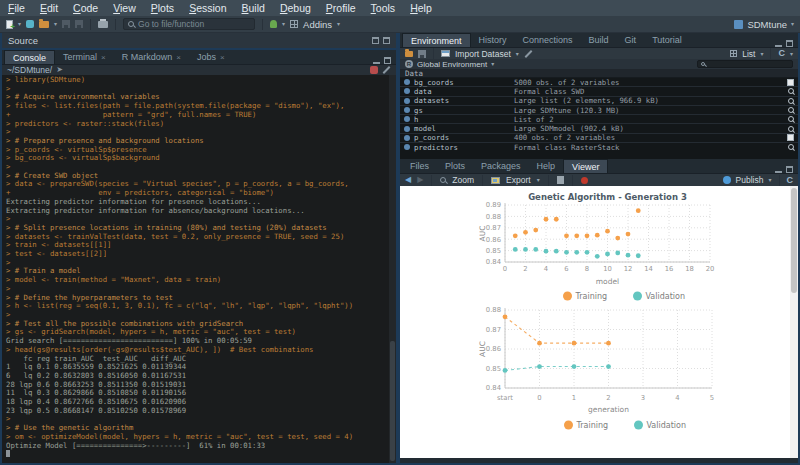 The height and width of the screenshot is (465, 800). What do you see at coordinates (599, 120) in the screenshot?
I see `environment-row-h: hList of 2` at bounding box center [599, 120].